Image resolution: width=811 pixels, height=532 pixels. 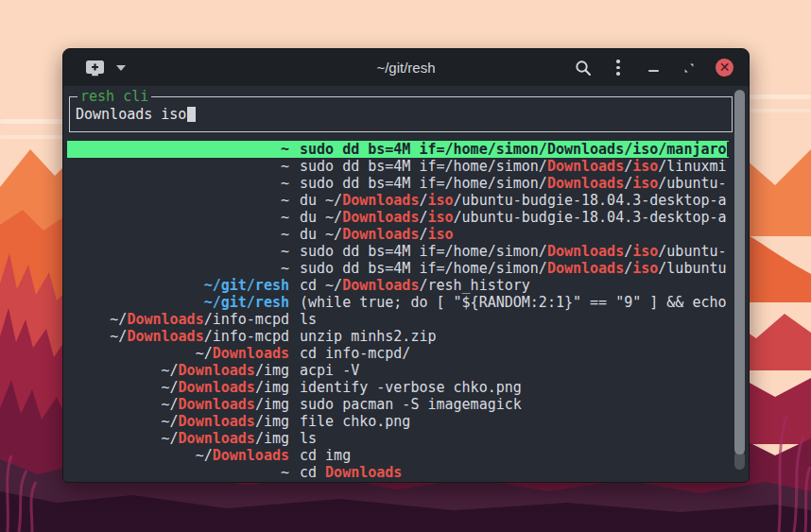 I want to click on history-row: ~/Downloads/imgls, so click(x=398, y=438).